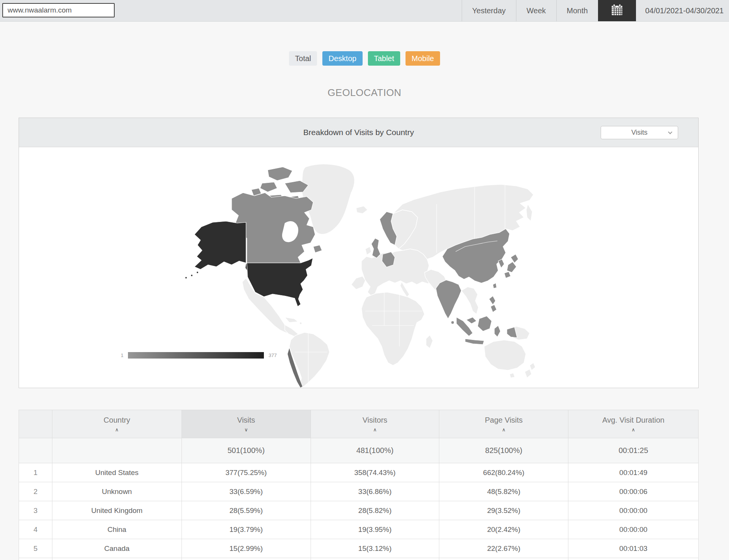 The height and width of the screenshot is (560, 729). What do you see at coordinates (504, 451) in the screenshot?
I see `totals-page-visits: 825(100%)` at bounding box center [504, 451].